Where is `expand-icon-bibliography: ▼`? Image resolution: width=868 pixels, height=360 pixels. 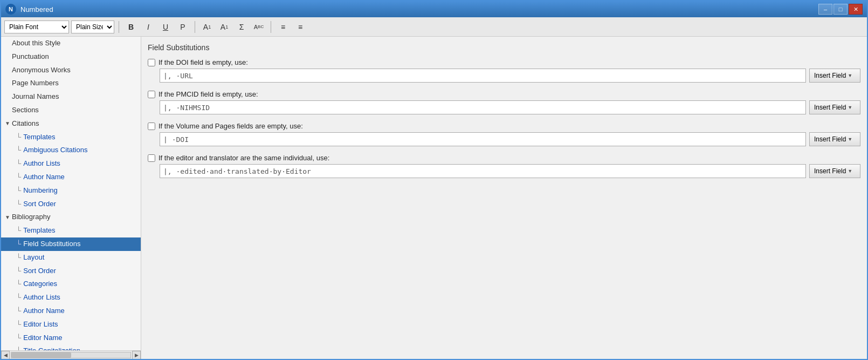
expand-icon-bibliography: ▼ is located at coordinates (8, 218).